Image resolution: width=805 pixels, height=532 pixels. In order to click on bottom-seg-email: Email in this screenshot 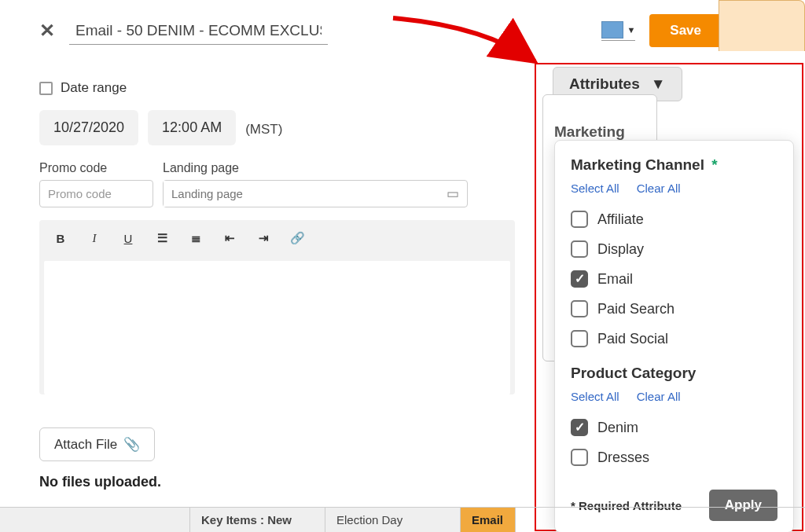, I will do `click(488, 520)`.